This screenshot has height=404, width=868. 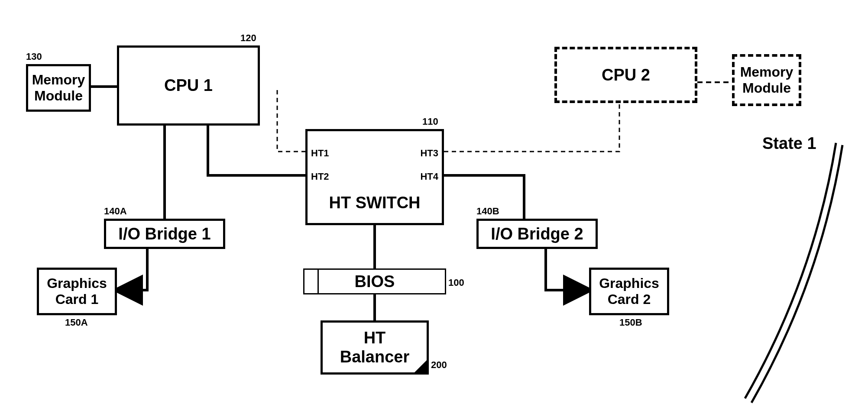 I want to click on io-bridge-2-label: I/O Bridge 2, so click(x=537, y=234).